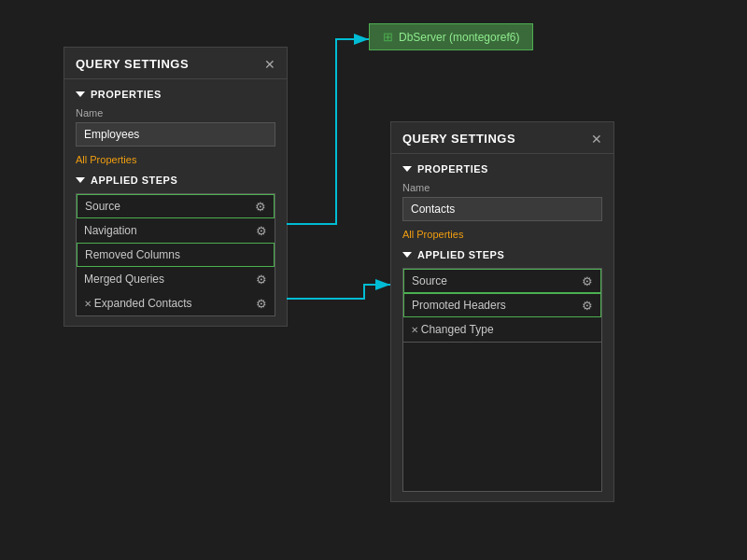  Describe the element at coordinates (597, 139) in the screenshot. I see `right-close-button: ✕` at that location.